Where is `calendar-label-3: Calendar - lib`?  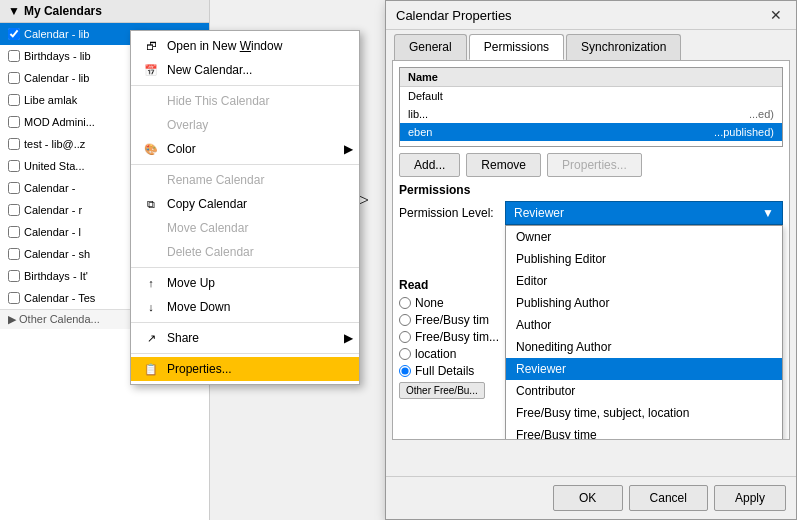
calendar-label-3: Calendar - lib is located at coordinates (56, 78).